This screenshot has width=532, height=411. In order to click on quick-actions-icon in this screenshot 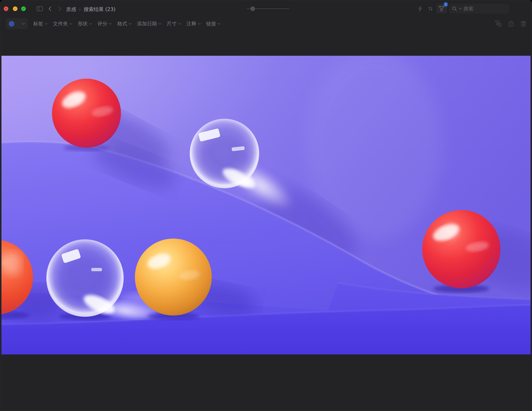, I will do `click(420, 9)`.